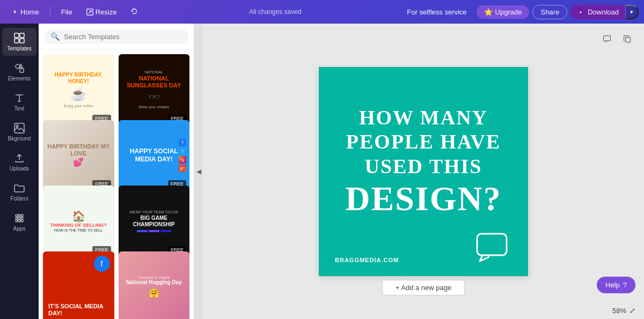 The width and height of the screenshot is (644, 319). I want to click on home-label: Home, so click(30, 12).